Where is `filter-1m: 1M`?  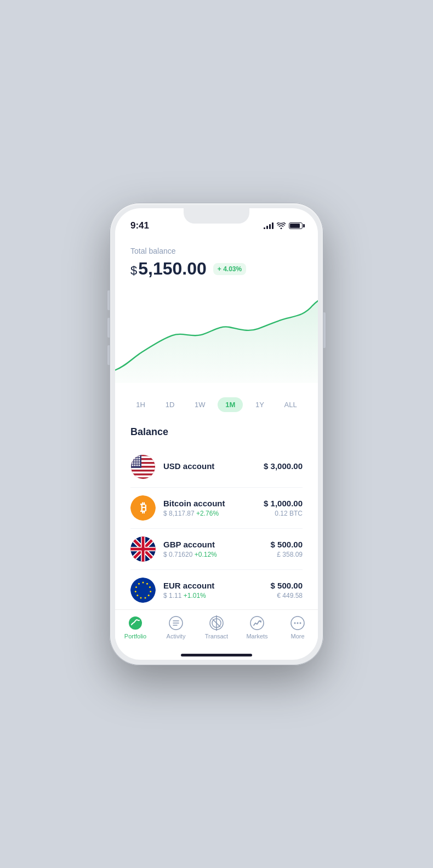
filter-1m: 1M is located at coordinates (230, 404).